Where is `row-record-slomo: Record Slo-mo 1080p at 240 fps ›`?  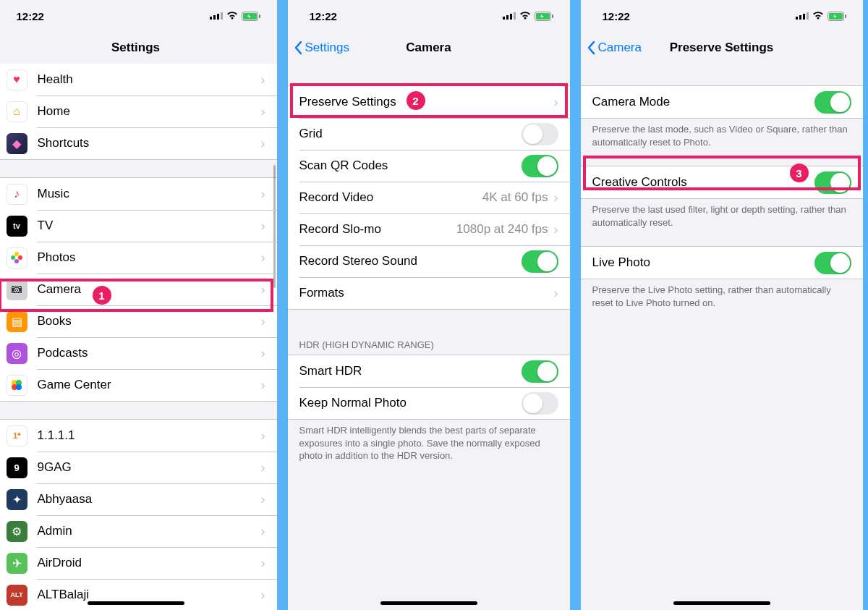
row-record-slomo: Record Slo-mo 1080p at 240 fps › is located at coordinates (429, 229).